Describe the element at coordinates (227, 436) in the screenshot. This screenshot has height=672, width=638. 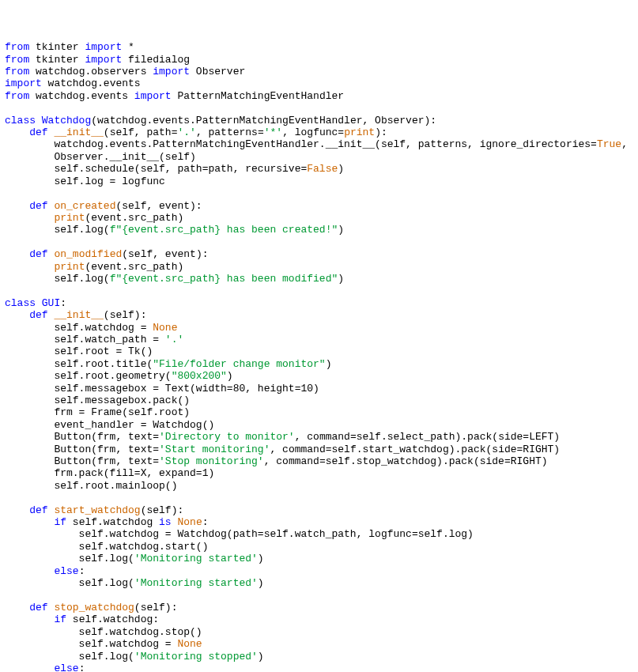
I see `code-token: 'Directory to monitor'` at that location.